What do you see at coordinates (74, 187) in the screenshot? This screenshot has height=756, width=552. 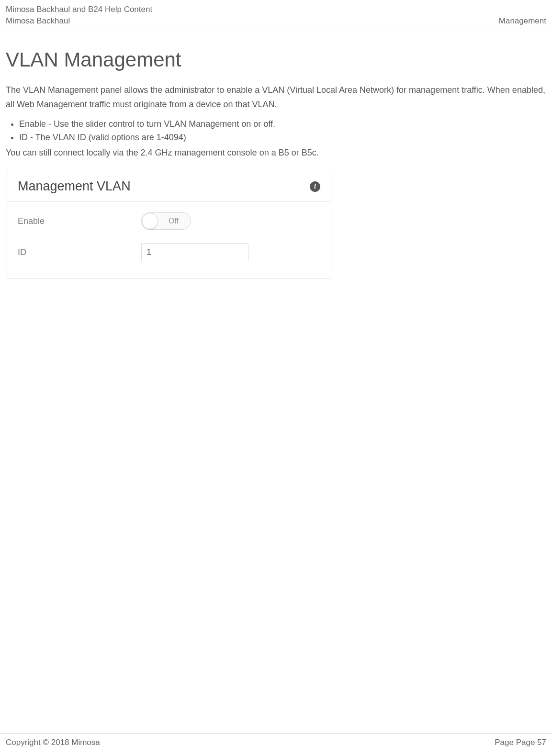 I see `card-title: Management VLAN` at bounding box center [74, 187].